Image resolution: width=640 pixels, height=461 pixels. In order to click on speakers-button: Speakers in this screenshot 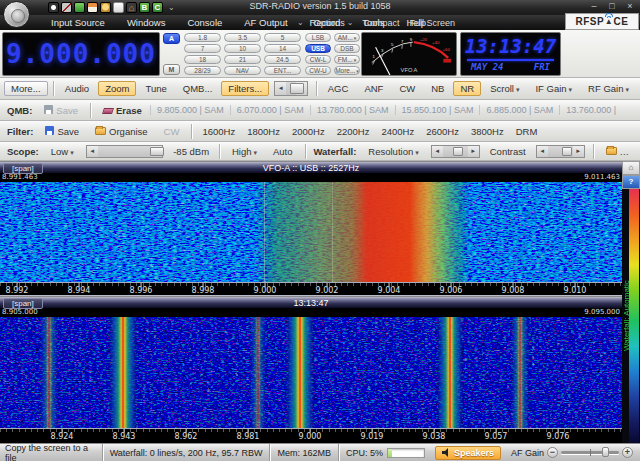, I will do `click(468, 453)`.